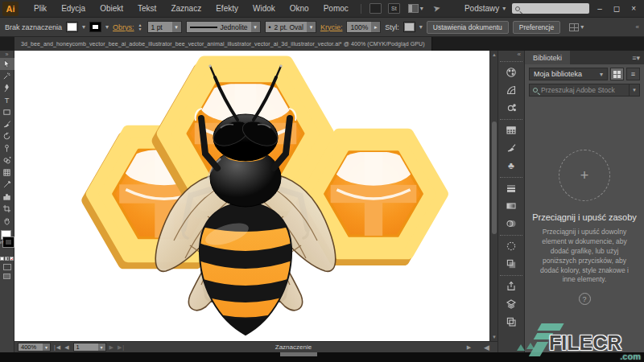  What do you see at coordinates (485, 8) in the screenshot?
I see `workspace-switcher: Podstawy ▾` at bounding box center [485, 8].